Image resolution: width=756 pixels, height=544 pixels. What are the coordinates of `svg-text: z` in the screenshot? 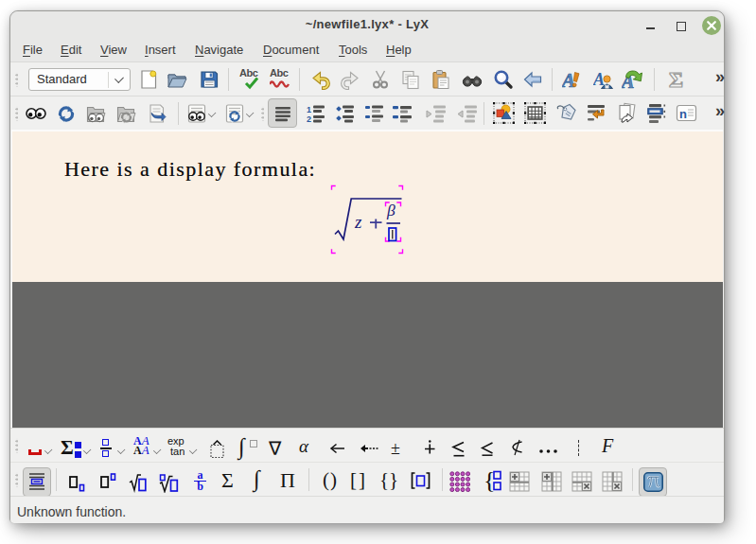 It's located at (358, 221).